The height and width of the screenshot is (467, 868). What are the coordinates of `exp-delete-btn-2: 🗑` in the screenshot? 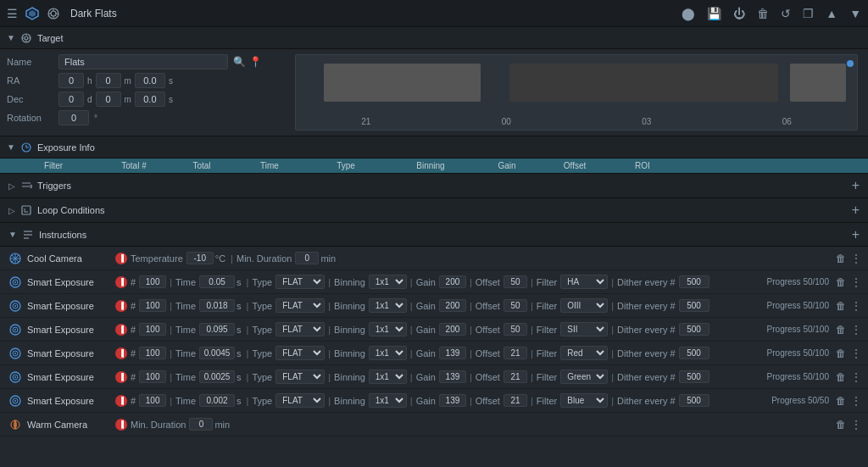 It's located at (841, 330).